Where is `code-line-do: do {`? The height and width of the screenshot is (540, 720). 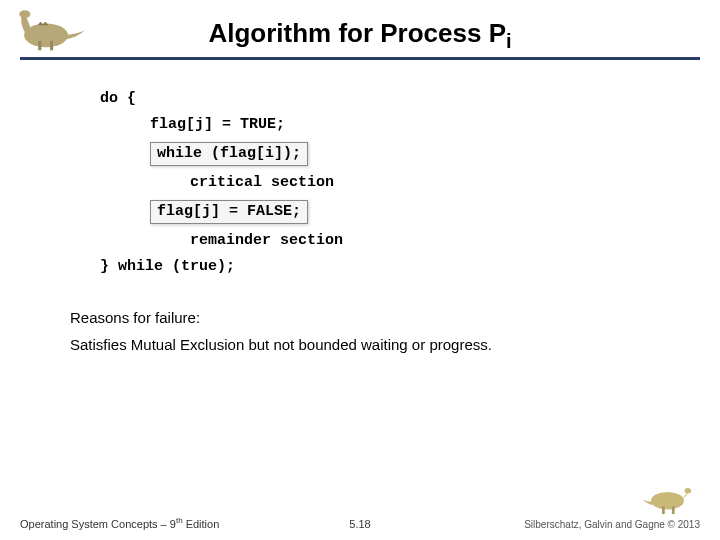
code-line-do: do { is located at coordinates (380, 99).